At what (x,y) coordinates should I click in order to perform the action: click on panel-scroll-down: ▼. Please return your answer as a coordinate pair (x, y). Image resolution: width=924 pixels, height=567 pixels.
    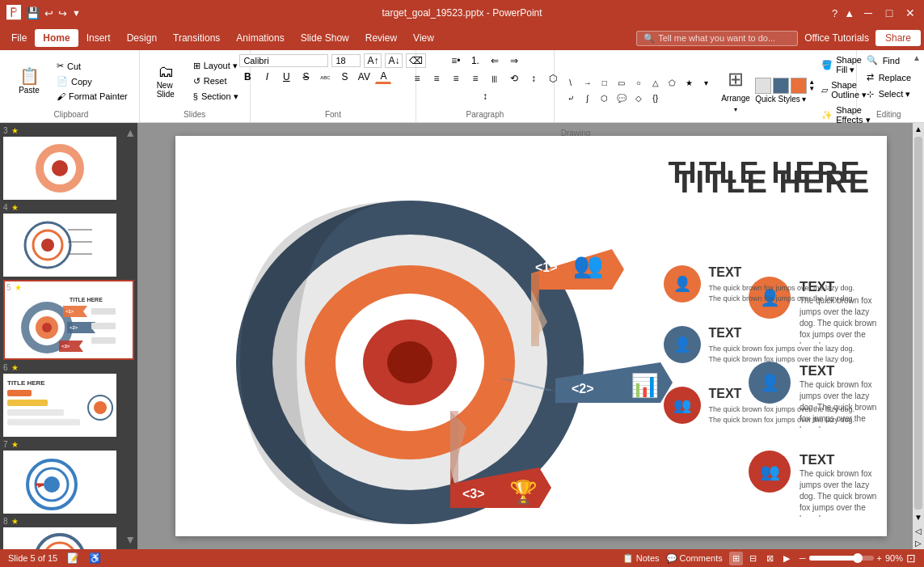
    Looking at the image, I should click on (130, 539).